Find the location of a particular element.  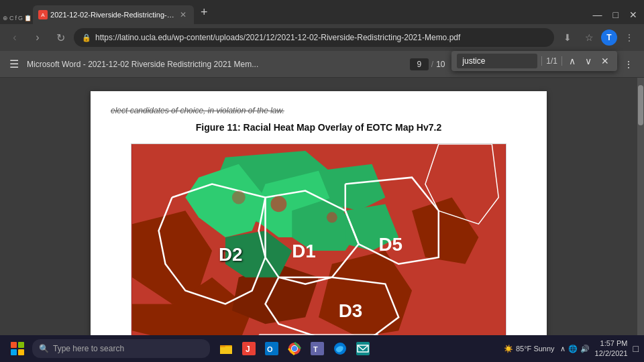

taskbar-pinned-icons: J O T is located at coordinates (294, 349).